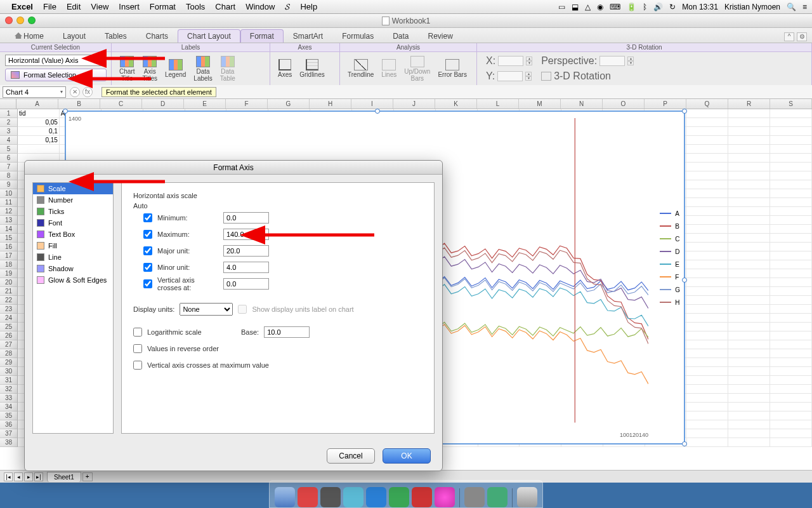 The width and height of the screenshot is (812, 508). Describe the element at coordinates (73, 200) in the screenshot. I see `dialog-side-item-number: Number` at that location.